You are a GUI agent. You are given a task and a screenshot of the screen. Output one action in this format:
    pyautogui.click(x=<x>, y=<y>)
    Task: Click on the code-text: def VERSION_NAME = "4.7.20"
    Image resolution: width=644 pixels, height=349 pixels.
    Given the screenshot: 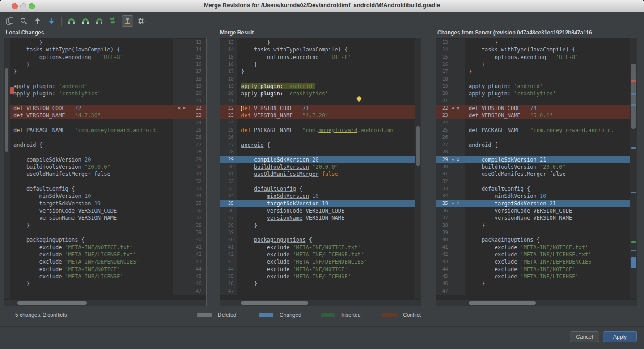 What is the action you would take?
    pyautogui.click(x=326, y=115)
    